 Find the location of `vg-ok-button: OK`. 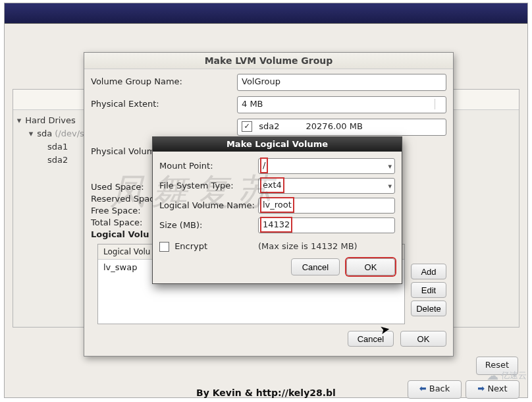

vg-ok-button: OK is located at coordinates (423, 339).